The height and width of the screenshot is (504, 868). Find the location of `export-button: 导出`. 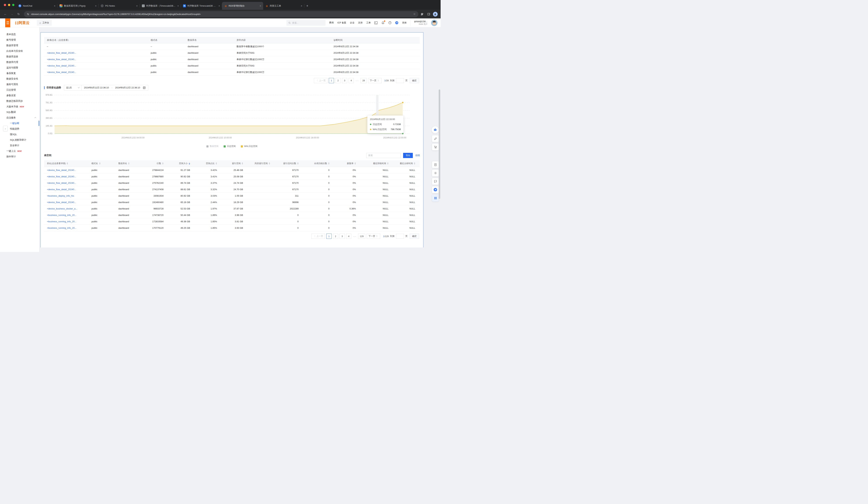

export-button: 导出 is located at coordinates (408, 156).